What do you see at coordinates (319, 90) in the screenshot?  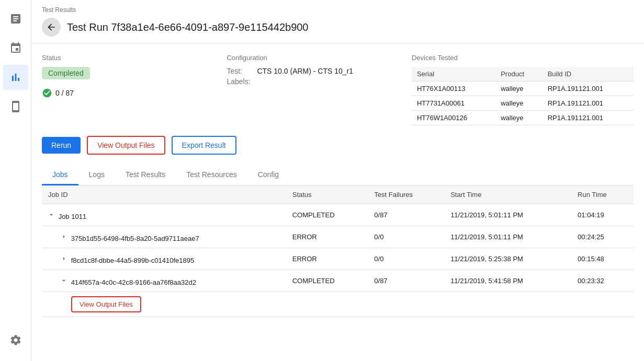 I see `config-block: Configuration Test: CTS 10.0 (ARM) - CTS…` at bounding box center [319, 90].